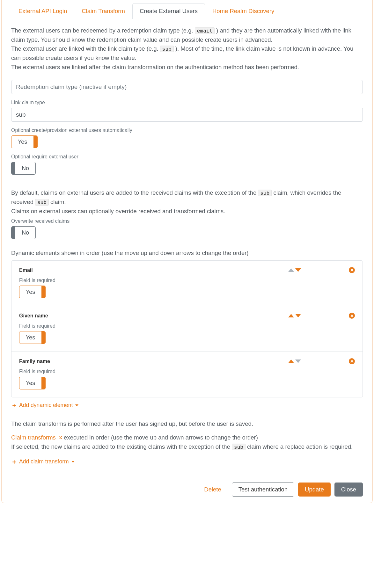 This screenshot has height=588, width=374. I want to click on footer-actions: Delete Test authentication Update Close, so click(187, 490).